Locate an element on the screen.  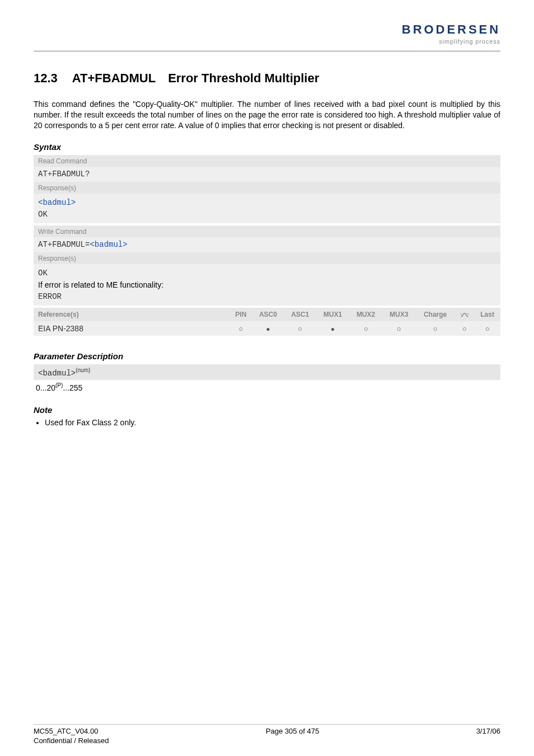
write-response-ok: OK is located at coordinates (43, 273).